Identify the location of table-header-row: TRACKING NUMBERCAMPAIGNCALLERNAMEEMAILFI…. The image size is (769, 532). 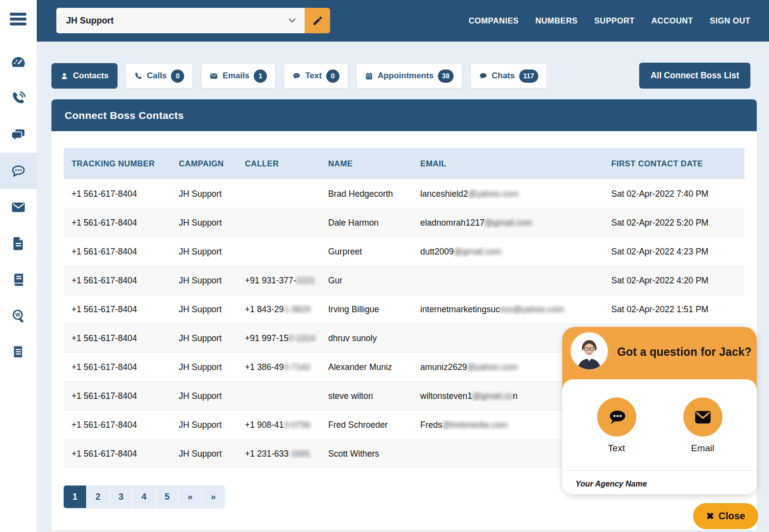
(404, 163).